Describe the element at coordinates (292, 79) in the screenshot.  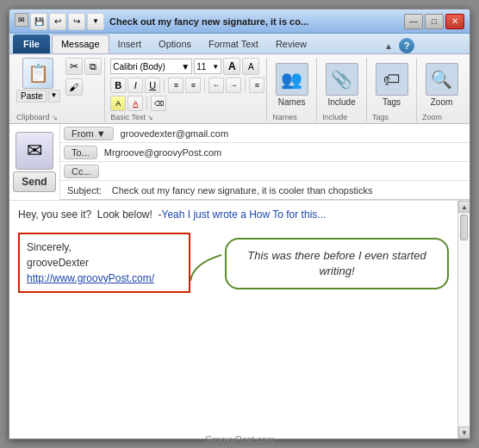
I see `names-icon: 👥` at that location.